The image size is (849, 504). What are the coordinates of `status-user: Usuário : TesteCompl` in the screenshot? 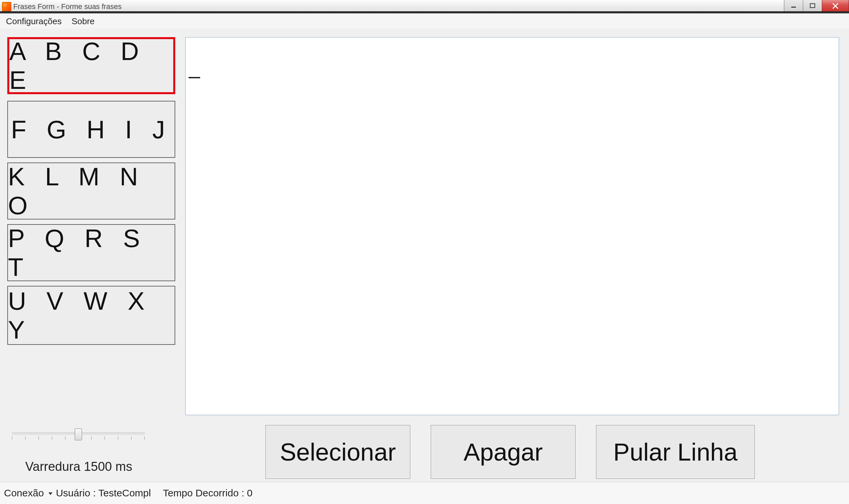 It's located at (103, 493).